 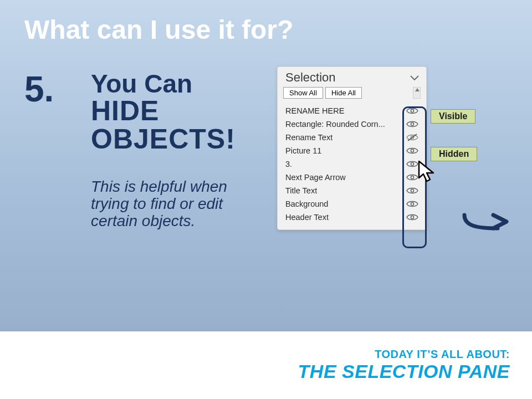 What do you see at coordinates (352, 137) in the screenshot?
I see `list-item: Rename Text` at bounding box center [352, 137].